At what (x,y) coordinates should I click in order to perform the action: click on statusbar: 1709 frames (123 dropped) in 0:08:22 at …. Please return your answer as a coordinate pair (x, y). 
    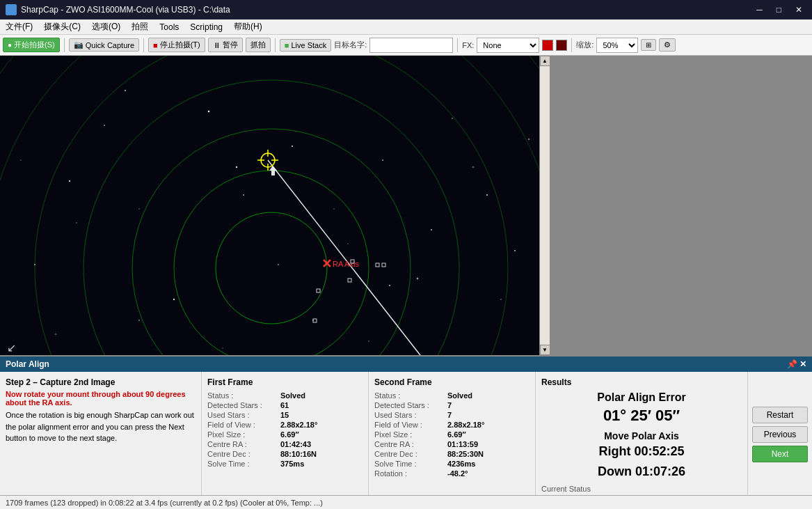
    Looking at the image, I should click on (406, 502).